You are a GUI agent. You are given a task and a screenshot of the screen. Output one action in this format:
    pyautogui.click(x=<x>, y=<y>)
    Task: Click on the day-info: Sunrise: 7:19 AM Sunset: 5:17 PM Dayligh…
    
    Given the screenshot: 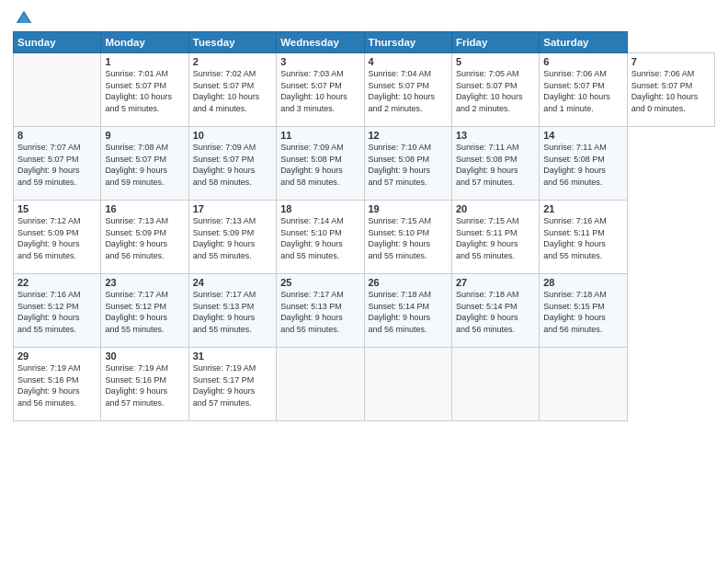 What is the action you would take?
    pyautogui.click(x=233, y=385)
    